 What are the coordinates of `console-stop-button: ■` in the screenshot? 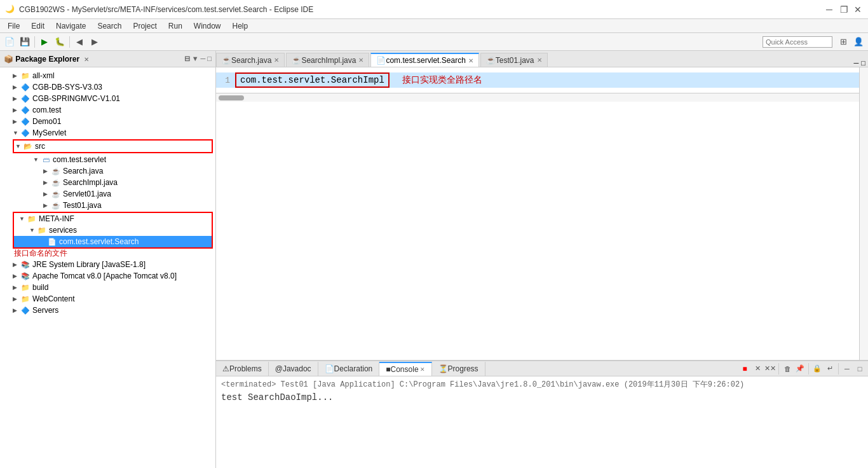 It's located at (745, 369).